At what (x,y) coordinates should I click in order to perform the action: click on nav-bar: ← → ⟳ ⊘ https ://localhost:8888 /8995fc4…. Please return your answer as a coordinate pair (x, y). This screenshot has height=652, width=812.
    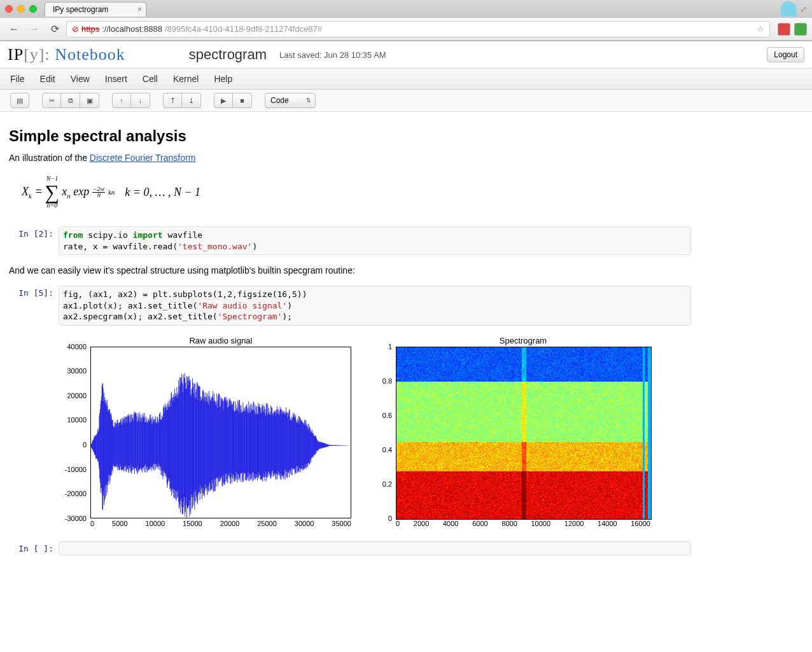
    Looking at the image, I should click on (406, 29).